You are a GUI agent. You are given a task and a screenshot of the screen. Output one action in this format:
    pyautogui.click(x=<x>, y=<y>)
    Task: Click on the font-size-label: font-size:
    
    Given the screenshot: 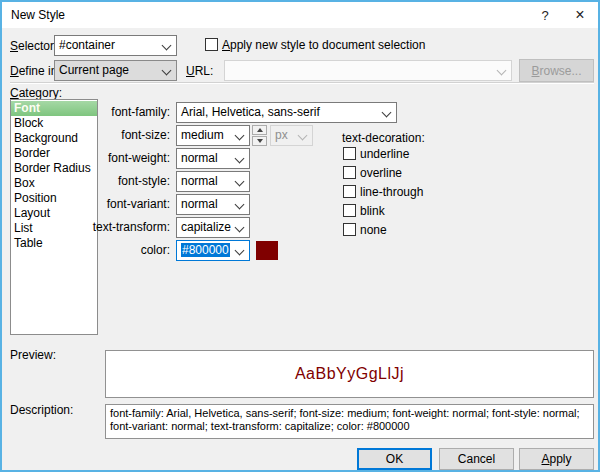 What is the action you would take?
    pyautogui.click(x=116, y=136)
    